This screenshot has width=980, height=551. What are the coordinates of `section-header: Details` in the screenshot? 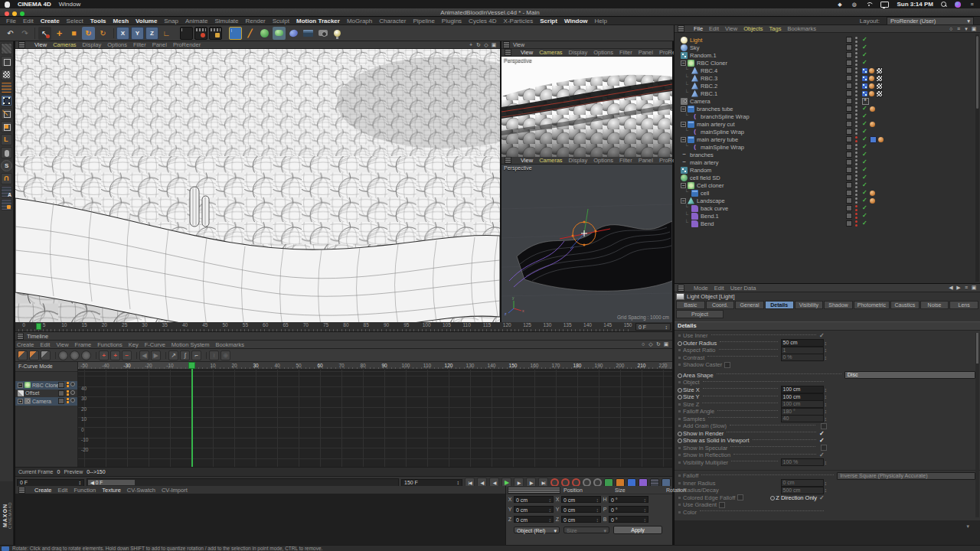 It's located at (827, 326).